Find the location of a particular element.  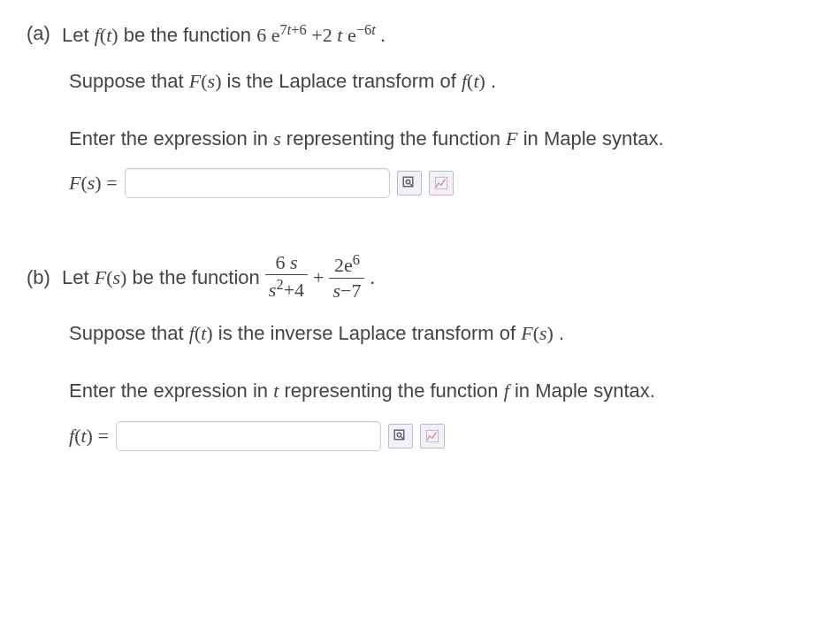

part-b-answer-label: f(t) = is located at coordinates (88, 436).